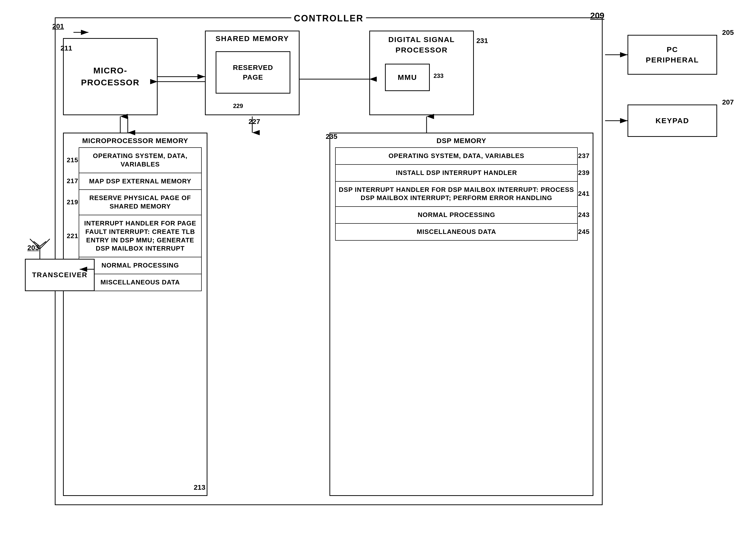 The image size is (756, 538). Describe the element at coordinates (72, 202) in the screenshot. I see `seg-id-219: 219` at that location.